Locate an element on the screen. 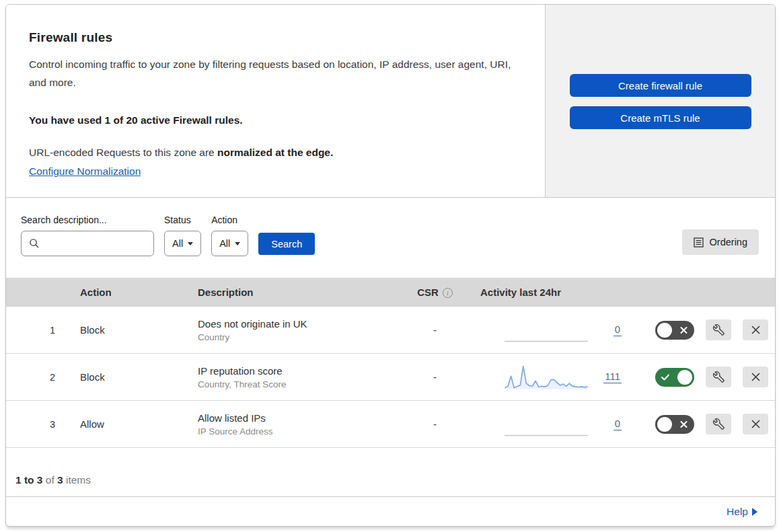  filter-bar: Search description... Status All Action … is located at coordinates (390, 238).